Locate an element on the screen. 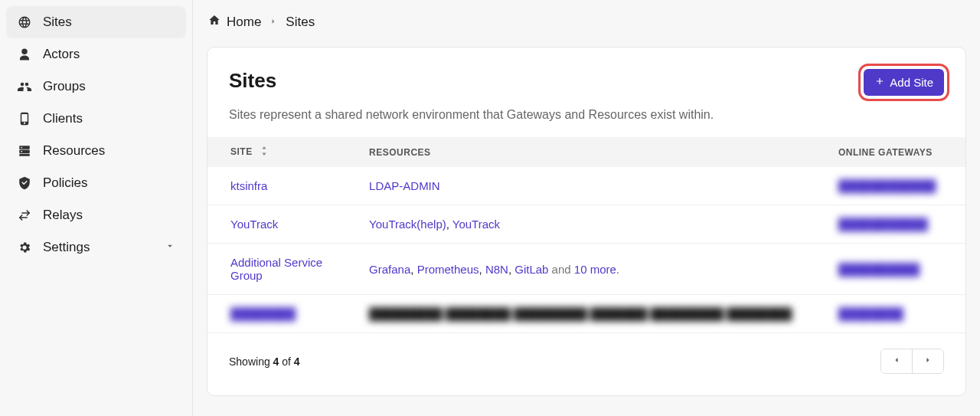  showing-text: Showing 4 of 4 is located at coordinates (265, 362).